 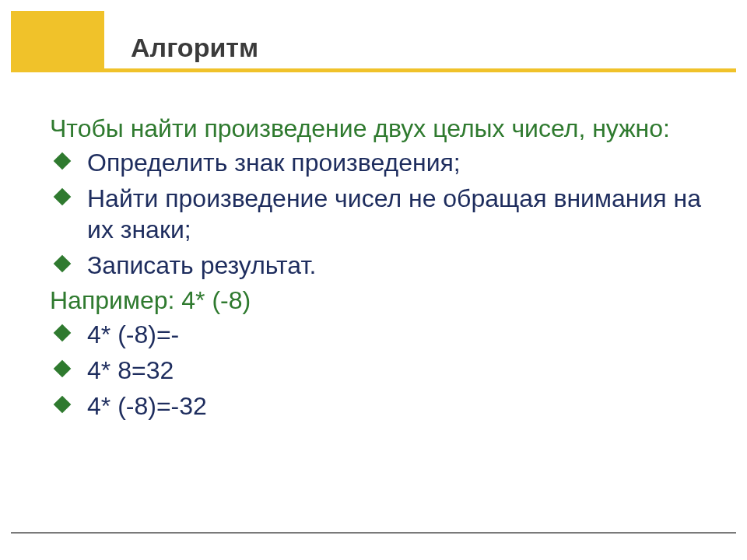 I want to click on step-text: Найти произведение чисел не обращая вним…, so click(x=394, y=214).